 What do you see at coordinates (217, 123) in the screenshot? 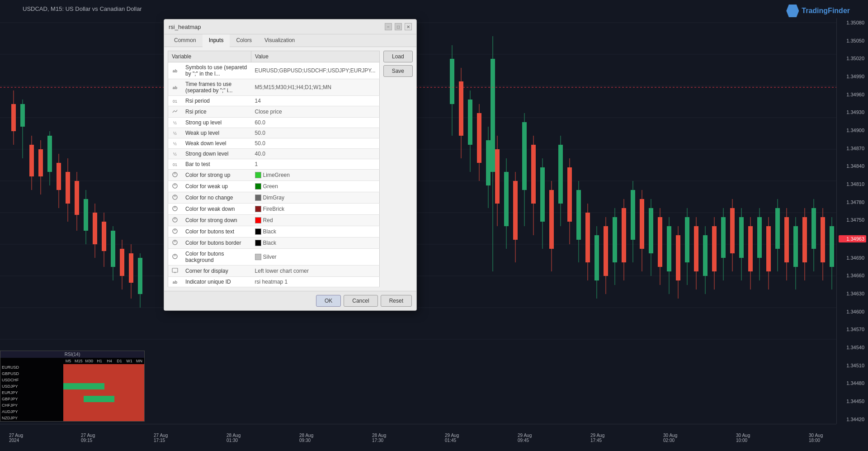
I see `variable-label: Strong up level` at bounding box center [217, 123].